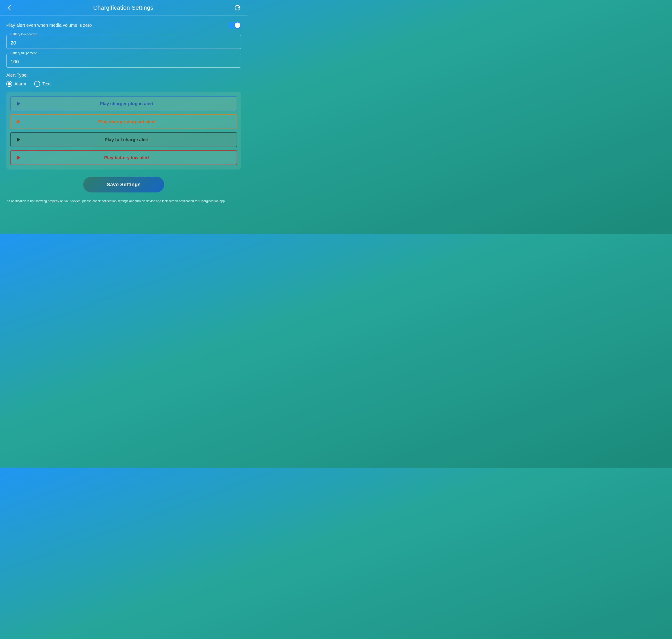 This screenshot has width=672, height=639. What do you see at coordinates (42, 84) in the screenshot?
I see `text-radio-option: Text` at bounding box center [42, 84].